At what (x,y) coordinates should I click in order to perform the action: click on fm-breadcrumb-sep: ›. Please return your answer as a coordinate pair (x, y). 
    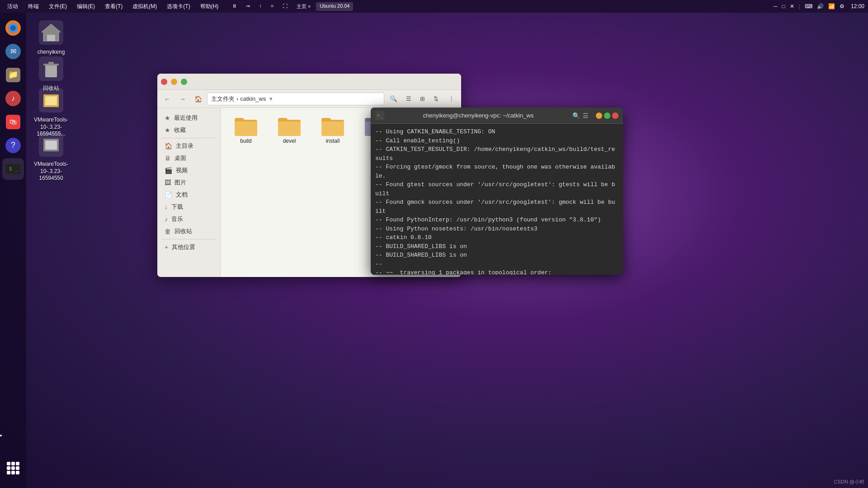
    Looking at the image, I should click on (237, 99).